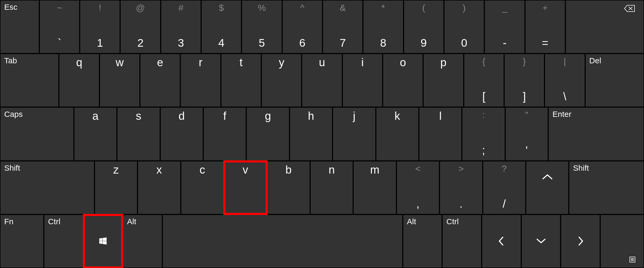  What do you see at coordinates (501, 241) in the screenshot?
I see `key-arrow-left` at bounding box center [501, 241].